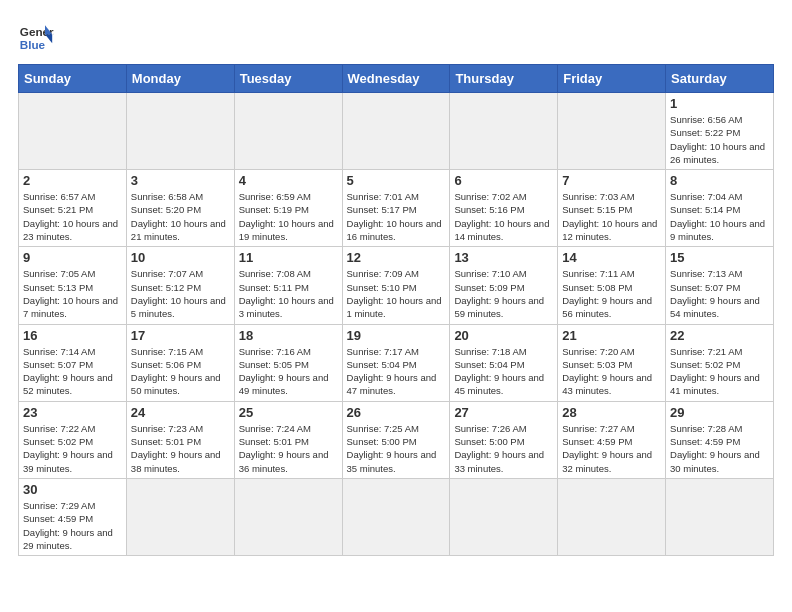 The height and width of the screenshot is (612, 792). What do you see at coordinates (504, 294) in the screenshot?
I see `day-info: Sunrise: 7:10 AM Sunset: 5:09 PM Dayligh…` at bounding box center [504, 294].